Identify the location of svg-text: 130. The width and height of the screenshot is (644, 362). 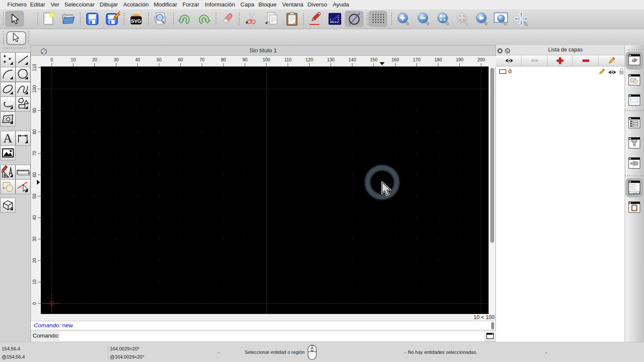
(331, 60).